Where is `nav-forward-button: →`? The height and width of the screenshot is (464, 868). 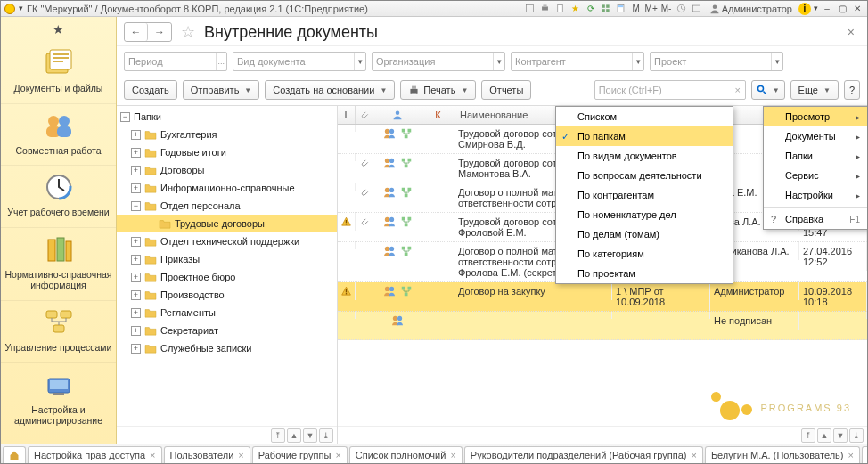
nav-forward-button: → is located at coordinates (160, 32).